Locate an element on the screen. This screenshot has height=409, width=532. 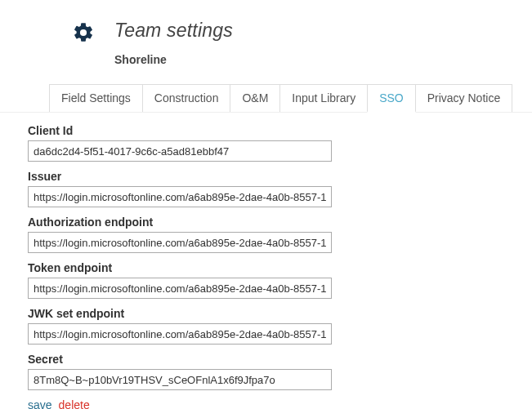
delete-button: delete is located at coordinates (74, 403).